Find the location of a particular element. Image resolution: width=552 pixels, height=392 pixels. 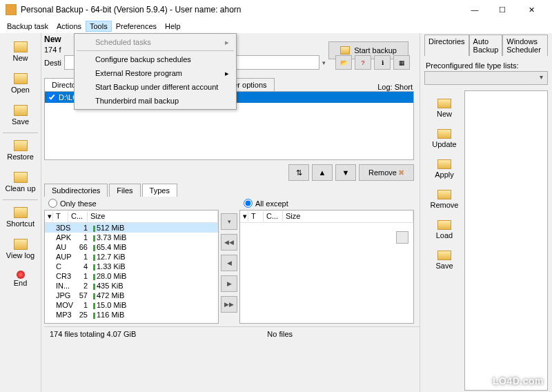

rp-save-button: Save is located at coordinates (444, 260).